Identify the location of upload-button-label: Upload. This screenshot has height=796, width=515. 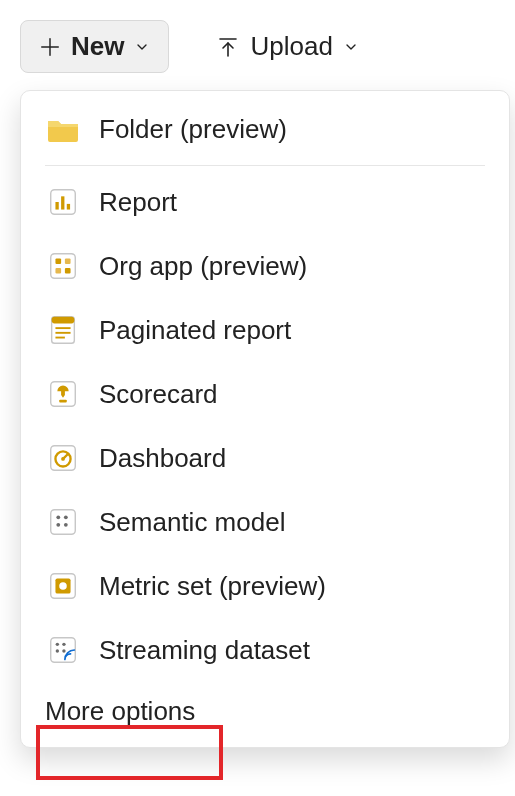
(291, 46).